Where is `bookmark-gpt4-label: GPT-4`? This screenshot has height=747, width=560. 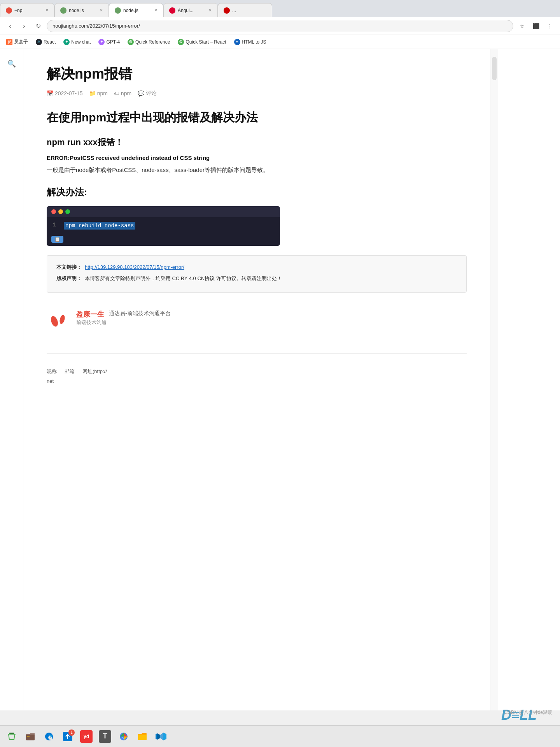 bookmark-gpt4-label: GPT-4 is located at coordinates (113, 42).